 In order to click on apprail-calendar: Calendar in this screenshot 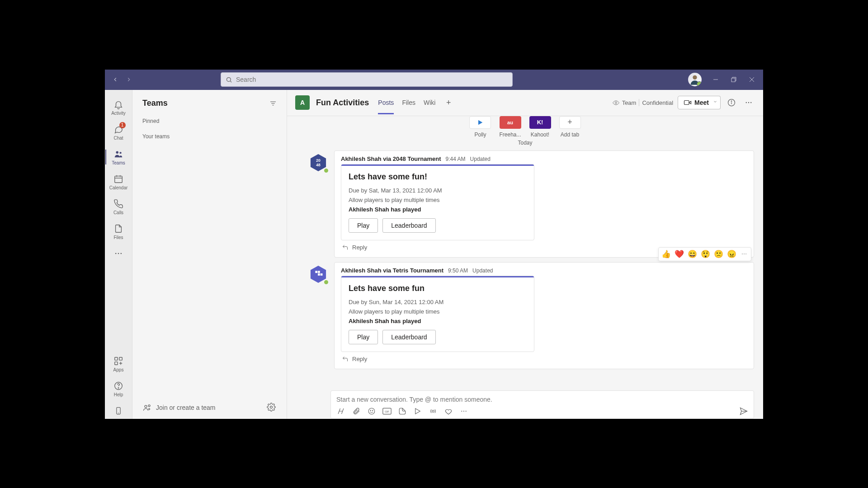, I will do `click(118, 182)`.